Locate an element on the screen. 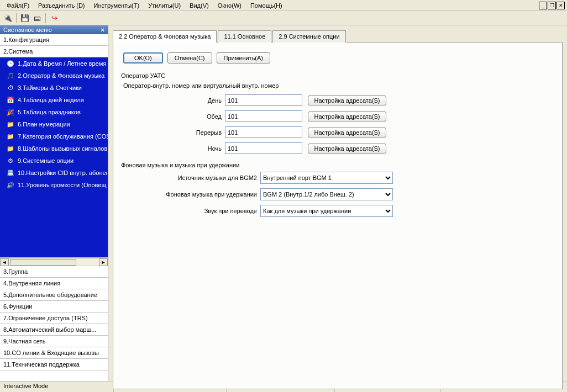 This screenshot has height=392, width=567. status-mode: Interactive Mode is located at coordinates (57, 386).